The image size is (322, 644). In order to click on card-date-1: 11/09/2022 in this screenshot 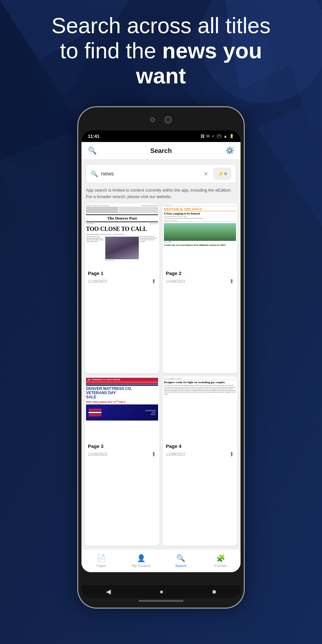, I will do `click(98, 281)`.